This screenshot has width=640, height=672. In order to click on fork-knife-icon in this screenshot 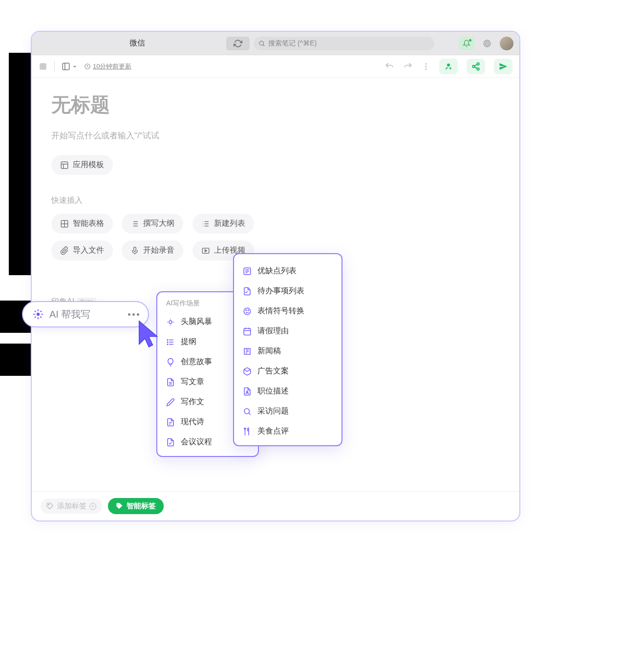, I will do `click(247, 432)`.